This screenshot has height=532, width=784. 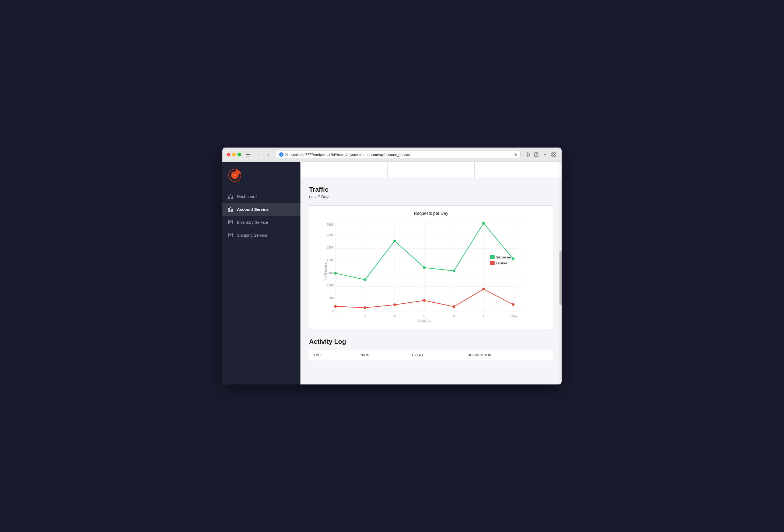 What do you see at coordinates (401, 155) in the screenshot?
I see `url-text: localhost:7777/endpoints/?id=https://mye…` at bounding box center [401, 155].